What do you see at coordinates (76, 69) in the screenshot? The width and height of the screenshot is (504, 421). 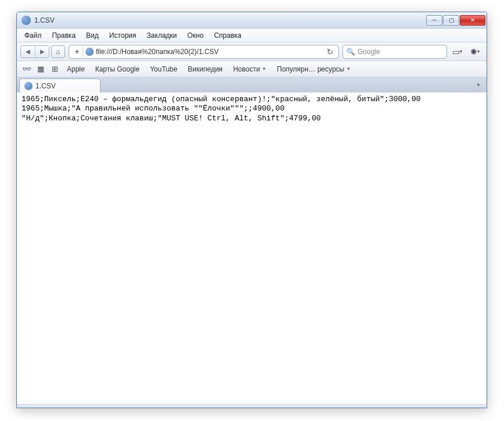 I see `bookmark-apple: Apple` at bounding box center [76, 69].